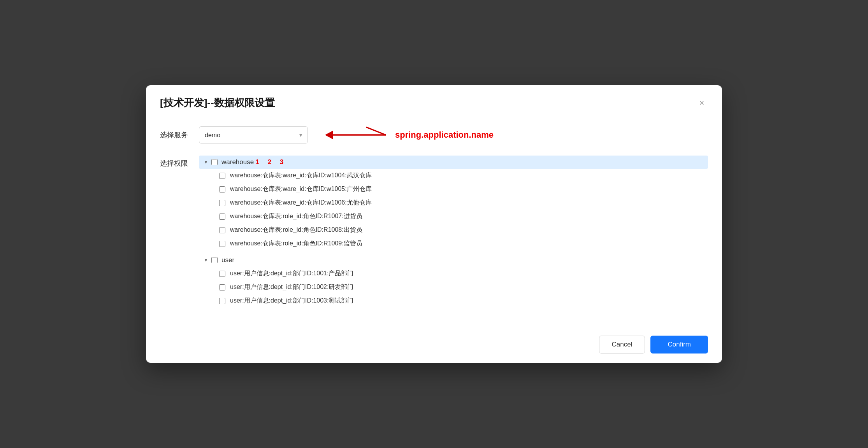 This screenshot has width=868, height=448. Describe the element at coordinates (179, 162) in the screenshot. I see `permission-label: 选择权限` at that location.